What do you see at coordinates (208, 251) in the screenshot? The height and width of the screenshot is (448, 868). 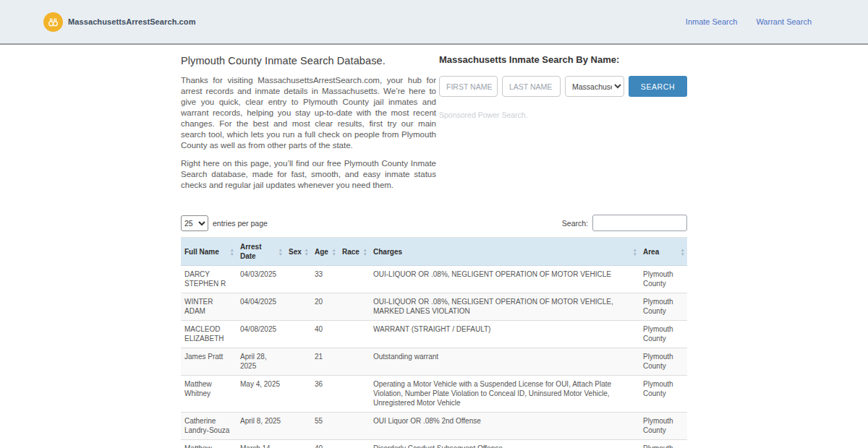 I see `column-header-full-name: Full Name▲▼` at bounding box center [208, 251].